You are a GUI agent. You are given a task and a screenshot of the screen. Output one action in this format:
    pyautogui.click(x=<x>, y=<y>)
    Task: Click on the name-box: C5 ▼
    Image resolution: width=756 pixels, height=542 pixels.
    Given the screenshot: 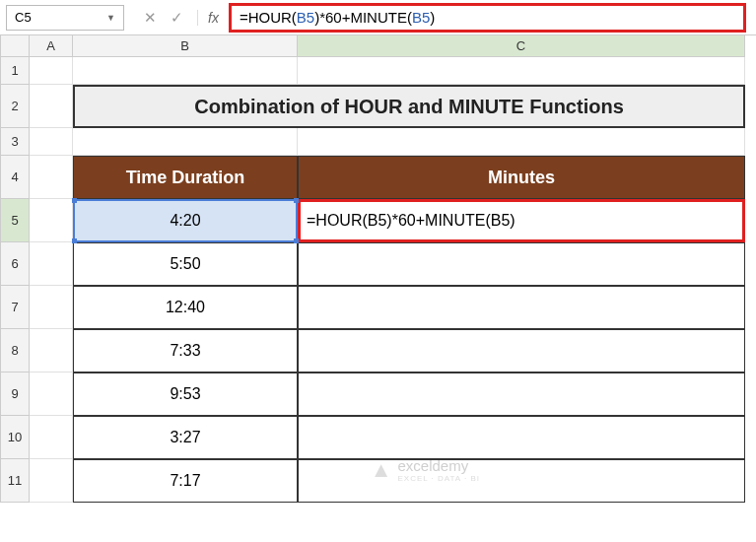 What is the action you would take?
    pyautogui.click(x=65, y=18)
    